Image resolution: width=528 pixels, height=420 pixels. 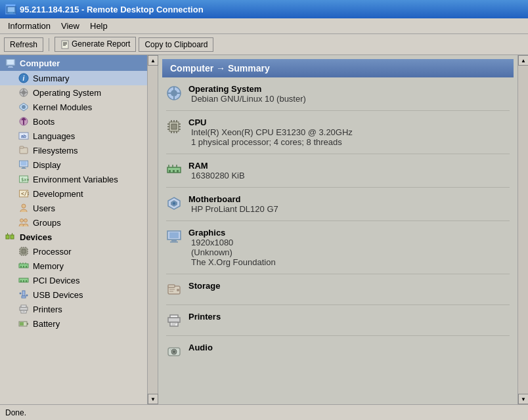 I want to click on sidebar-scrollbar: ▲ ▼, so click(x=153, y=230).